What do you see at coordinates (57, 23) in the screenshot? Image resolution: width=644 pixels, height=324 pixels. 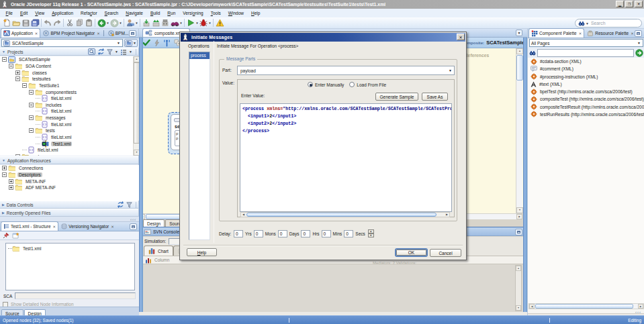 I see `redo-icon` at bounding box center [57, 23].